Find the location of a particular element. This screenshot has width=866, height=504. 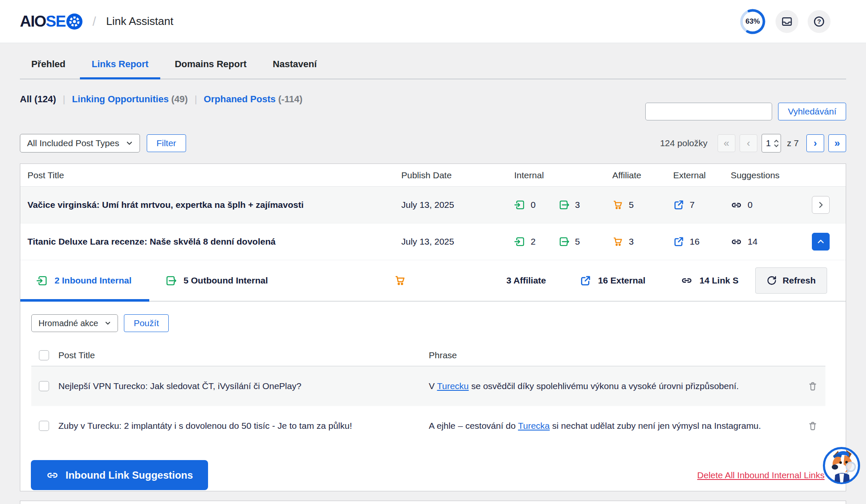

pagination-prev-button: ‹ is located at coordinates (748, 143).